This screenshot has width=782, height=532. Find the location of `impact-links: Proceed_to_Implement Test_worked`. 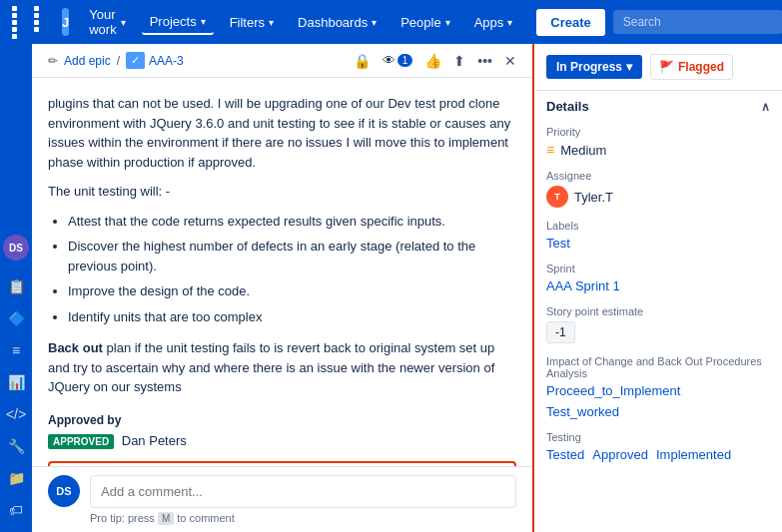

impact-links: Proceed_to_Implement Test_worked is located at coordinates (658, 401).